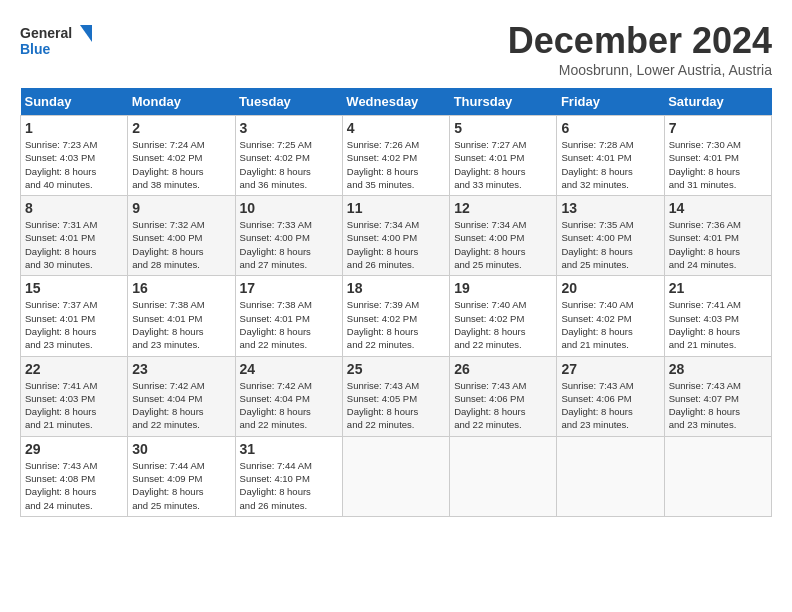  Describe the element at coordinates (610, 156) in the screenshot. I see `table-row: 6Sunrise: 7:28 AM Sunset: 4:01 PM Daylig…` at that location.